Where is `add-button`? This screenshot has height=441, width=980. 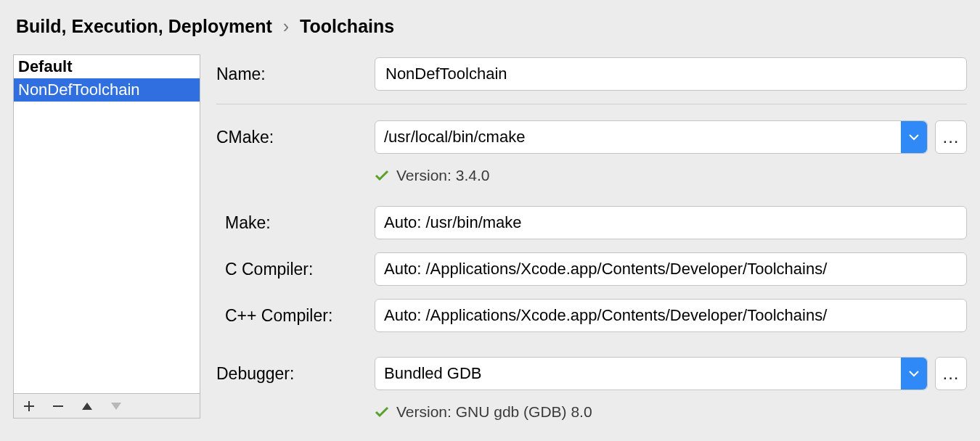
add-button is located at coordinates (29, 406).